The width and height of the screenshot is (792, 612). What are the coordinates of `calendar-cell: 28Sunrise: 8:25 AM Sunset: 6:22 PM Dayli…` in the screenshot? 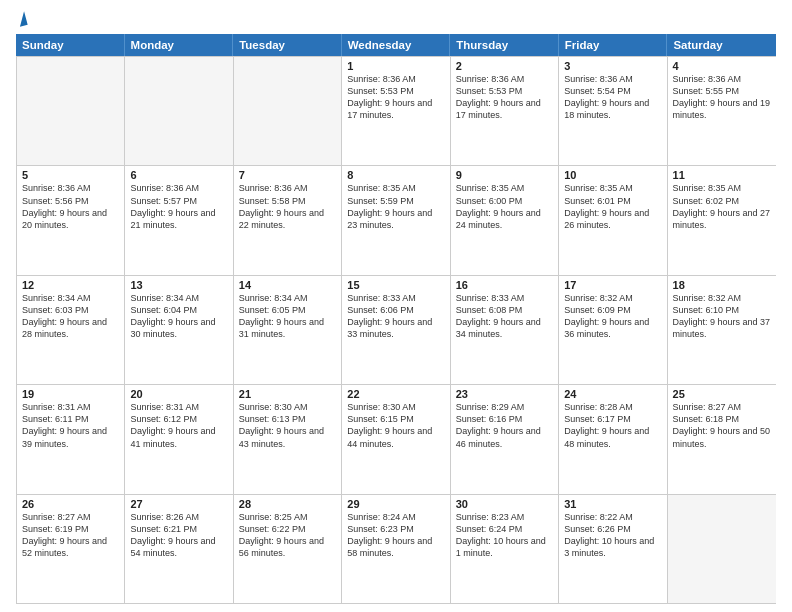 It's located at (288, 549).